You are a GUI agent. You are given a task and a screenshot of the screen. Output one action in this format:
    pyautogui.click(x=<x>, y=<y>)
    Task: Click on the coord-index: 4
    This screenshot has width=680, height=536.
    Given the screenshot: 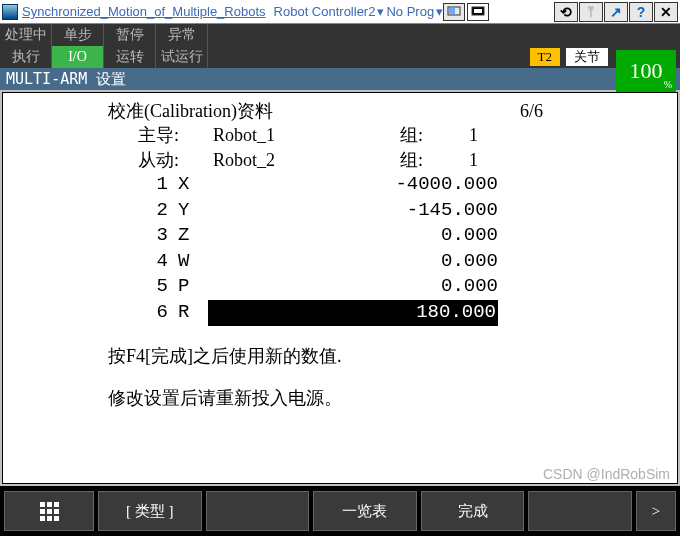 What is the action you would take?
    pyautogui.click(x=100, y=262)
    